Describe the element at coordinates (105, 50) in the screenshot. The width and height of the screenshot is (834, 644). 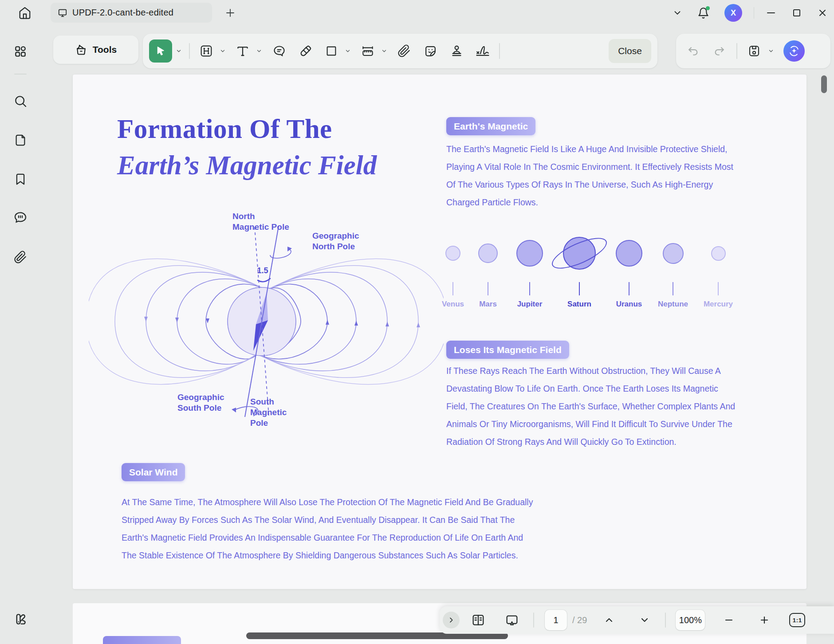
I see `tools-label: Tools` at that location.